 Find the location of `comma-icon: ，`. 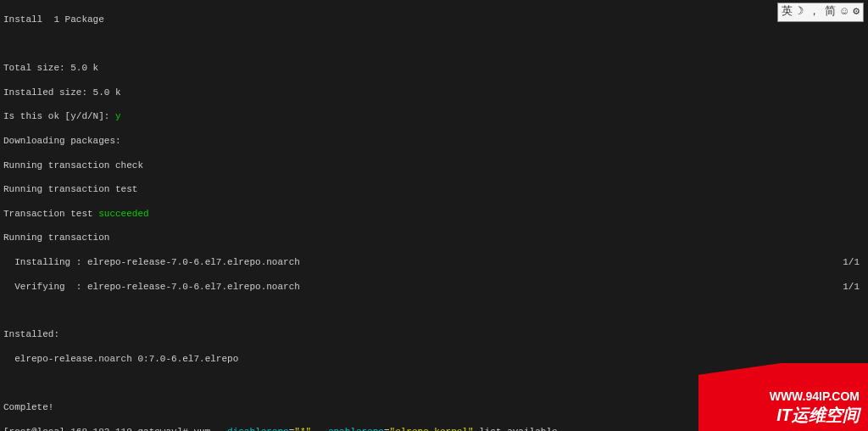

comma-icon: ， is located at coordinates (814, 12).